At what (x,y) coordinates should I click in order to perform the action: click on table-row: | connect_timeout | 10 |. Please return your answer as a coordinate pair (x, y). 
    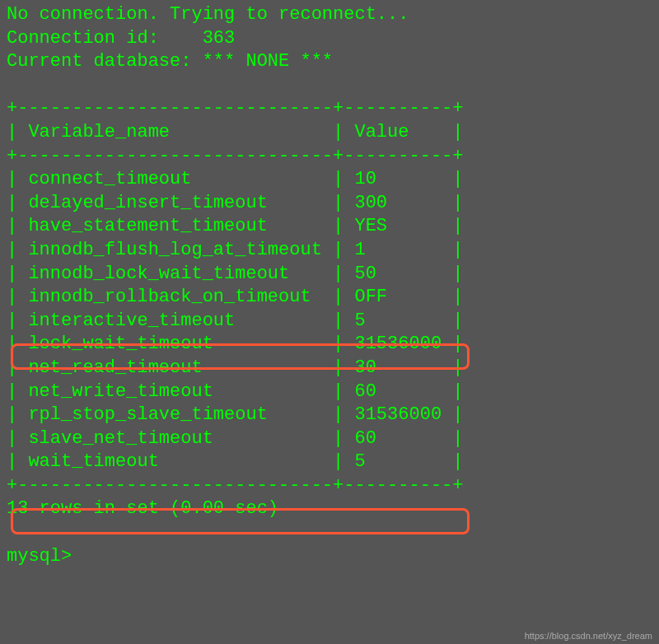
    Looking at the image, I should click on (330, 180).